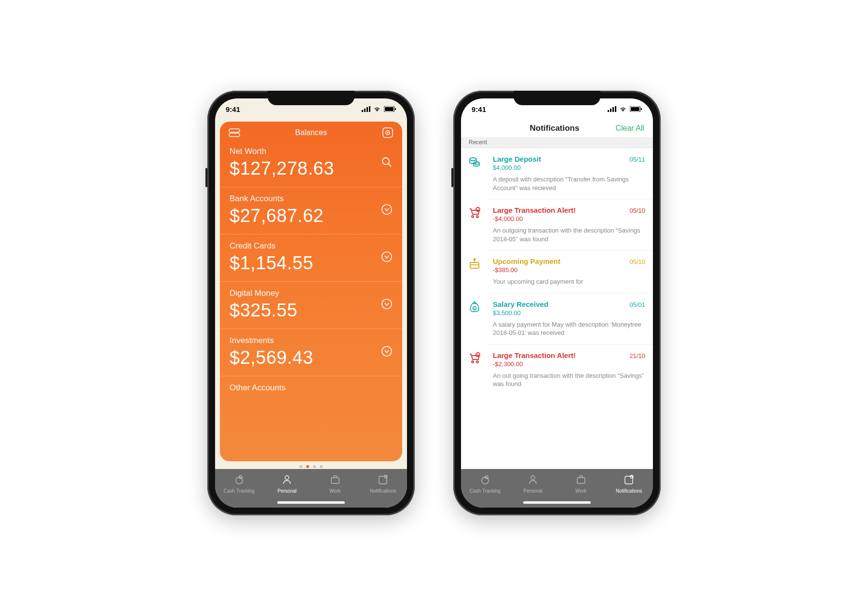 Image resolution: width=868 pixels, height=606 pixels. What do you see at coordinates (311, 305) in the screenshot?
I see `balance-row-digital: Digital Money $325.55` at bounding box center [311, 305].